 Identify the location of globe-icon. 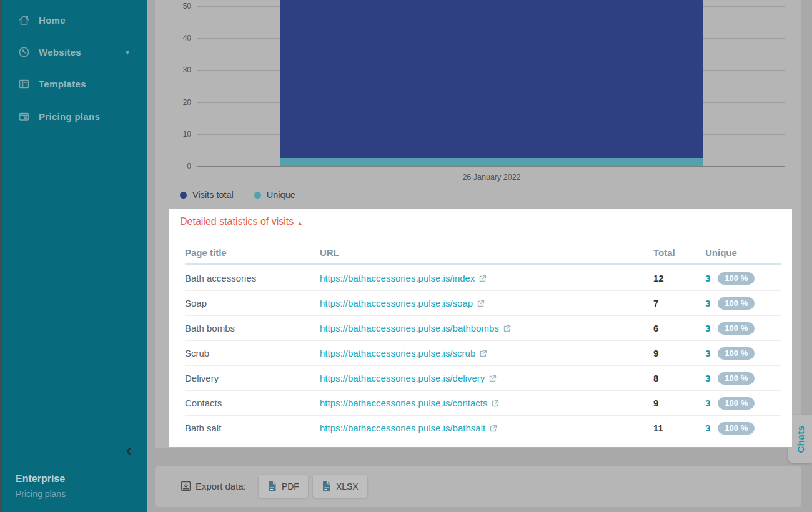
(24, 52).